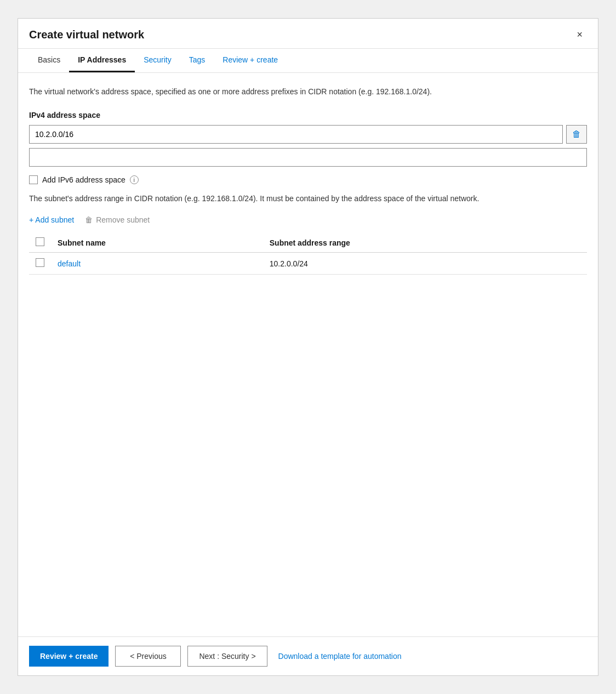 Image resolution: width=616 pixels, height=694 pixels. Describe the element at coordinates (308, 180) in the screenshot. I see `ipv6-checkbox-row: Add IPv6 address space i` at that location.